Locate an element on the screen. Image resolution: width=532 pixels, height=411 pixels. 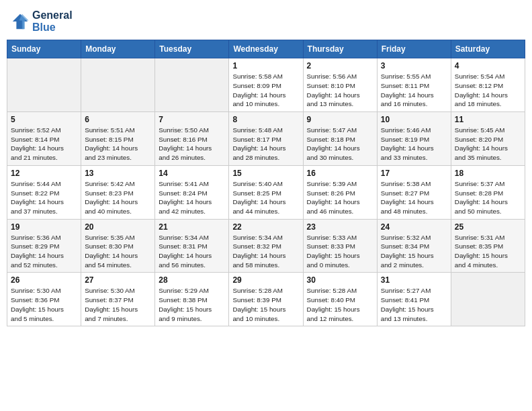
day-number: 12 is located at coordinates (44, 173).